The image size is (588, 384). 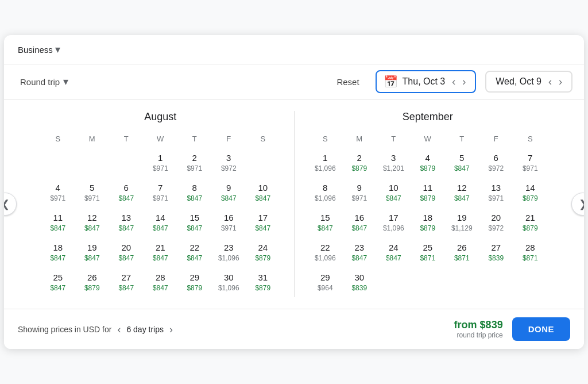 I want to click on date-from-prev-button: ‹, so click(x=454, y=82).